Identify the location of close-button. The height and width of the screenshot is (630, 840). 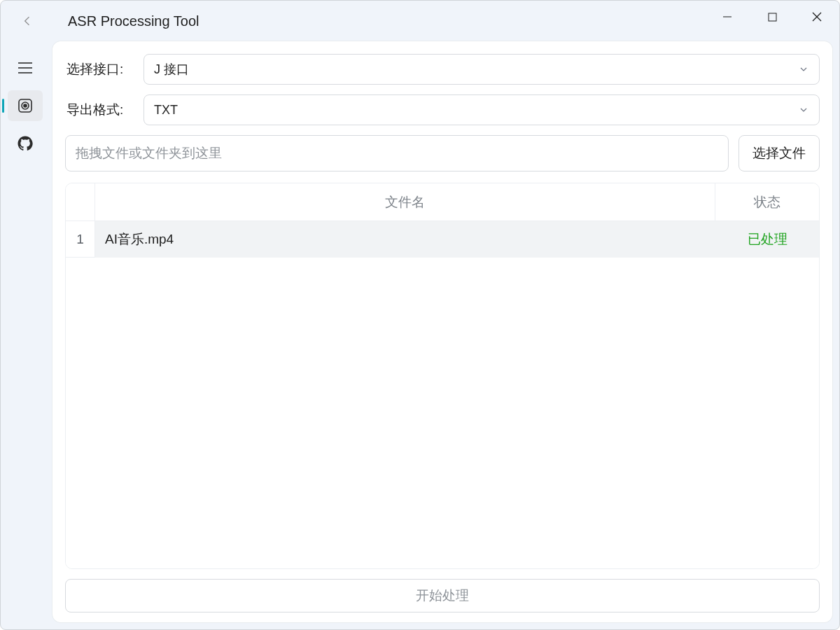
(817, 17).